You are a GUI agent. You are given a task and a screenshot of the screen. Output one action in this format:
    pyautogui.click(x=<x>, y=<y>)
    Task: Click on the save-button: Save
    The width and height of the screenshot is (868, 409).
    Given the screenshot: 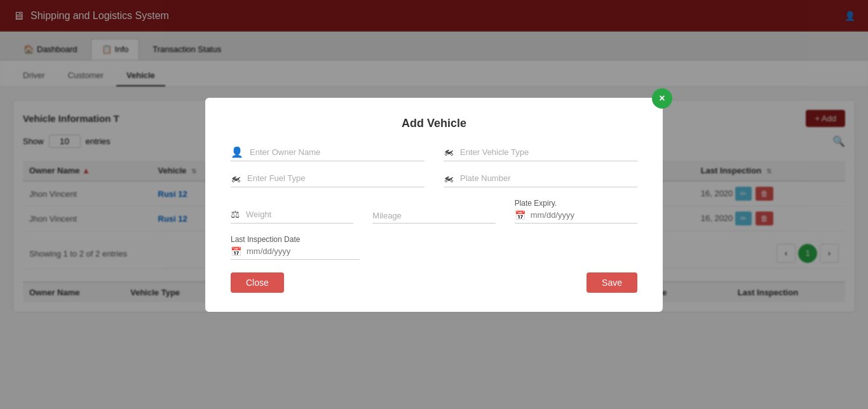 What is the action you would take?
    pyautogui.click(x=612, y=283)
    